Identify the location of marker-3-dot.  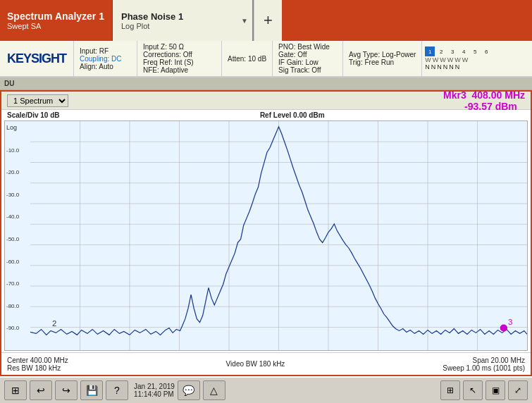
(504, 328).